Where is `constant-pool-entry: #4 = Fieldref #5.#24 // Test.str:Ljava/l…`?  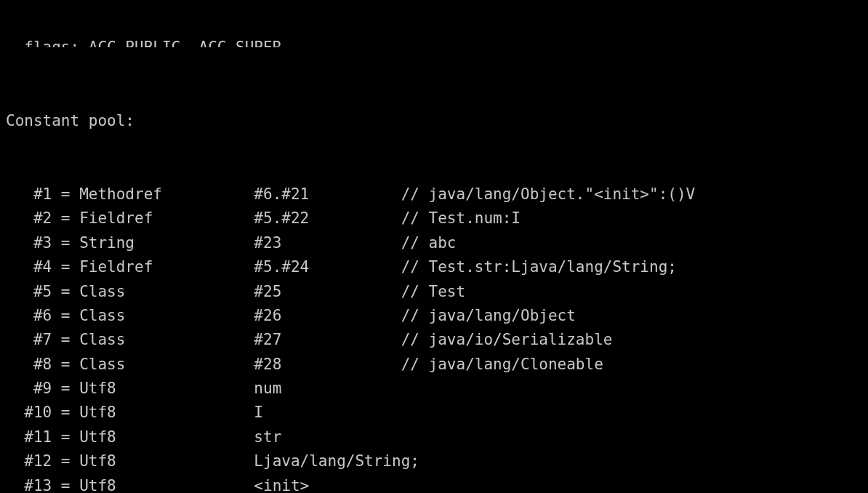
constant-pool-entry: #4 = Fieldref #5.#24 // Test.str:Ljava/l… is located at coordinates (434, 268).